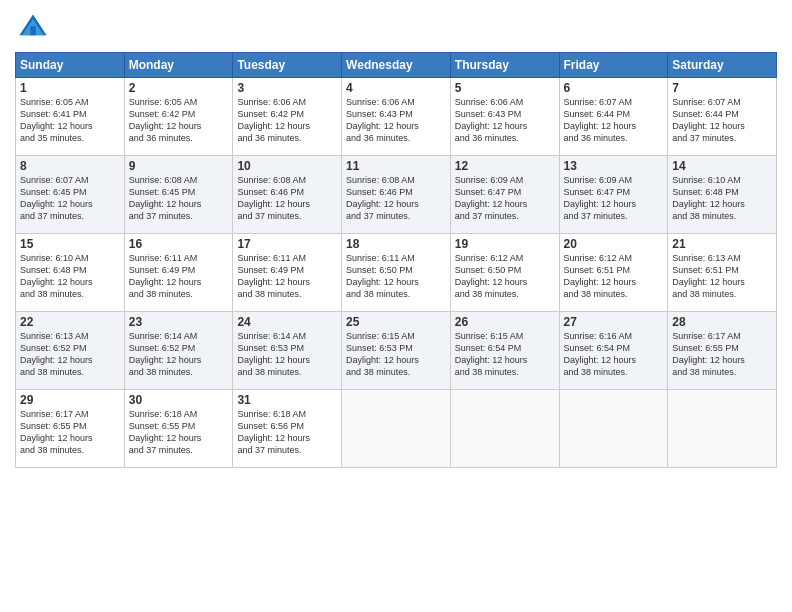 The height and width of the screenshot is (612, 792). I want to click on day-info: Sunrise: 6:14 AM Sunset: 6:52 PM Dayligh…, so click(179, 354).